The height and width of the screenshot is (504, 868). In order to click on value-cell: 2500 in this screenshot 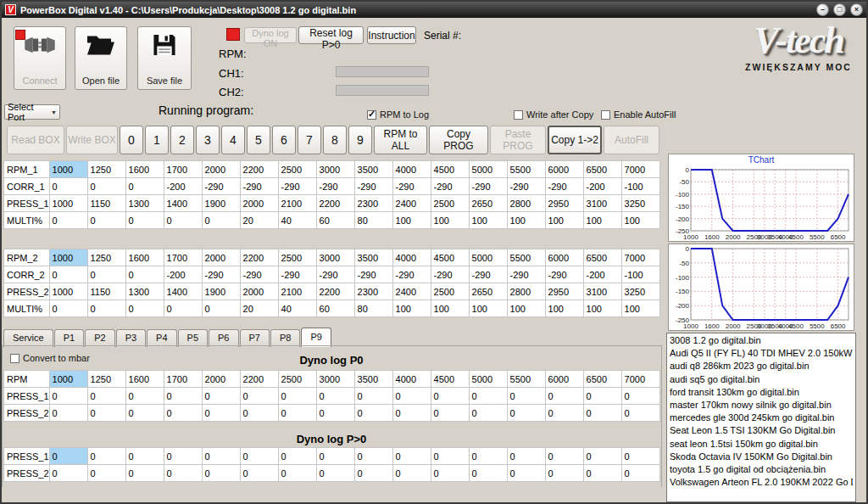, I will do `click(449, 292)`.